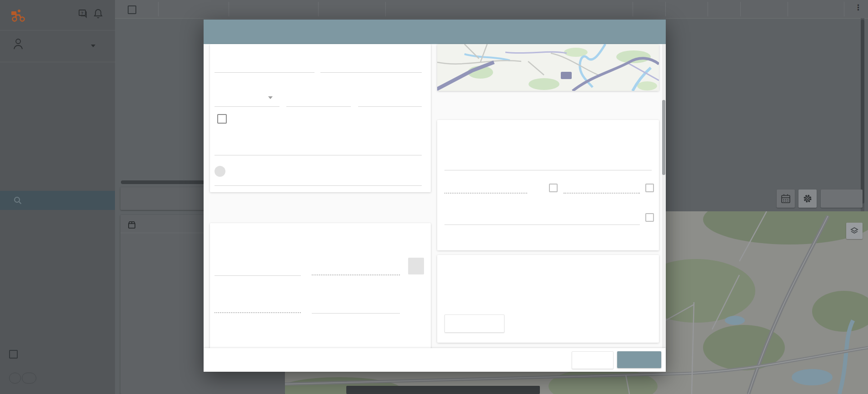 This screenshot has width=868, height=394. I want to click on main-params-card, so click(320, 118).